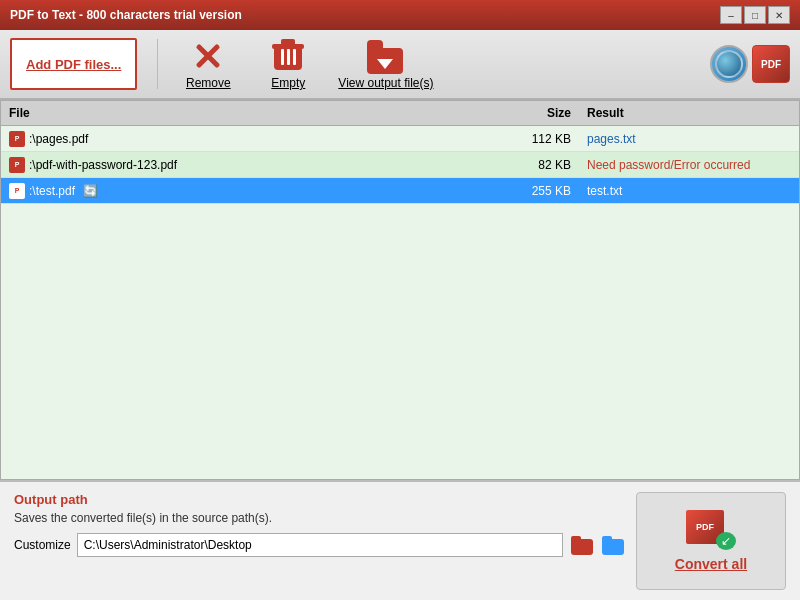 The height and width of the screenshot is (600, 800). Describe the element at coordinates (755, 15) in the screenshot. I see `window-controls: – □ ✕` at that location.